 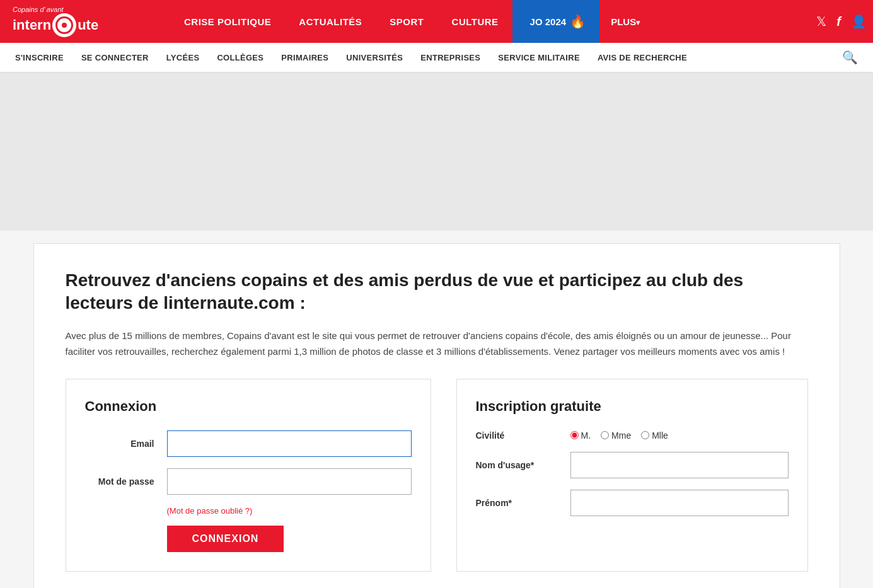 What do you see at coordinates (85, 21) in the screenshot?
I see `logo-area: Copains d' avant intern ute` at bounding box center [85, 21].